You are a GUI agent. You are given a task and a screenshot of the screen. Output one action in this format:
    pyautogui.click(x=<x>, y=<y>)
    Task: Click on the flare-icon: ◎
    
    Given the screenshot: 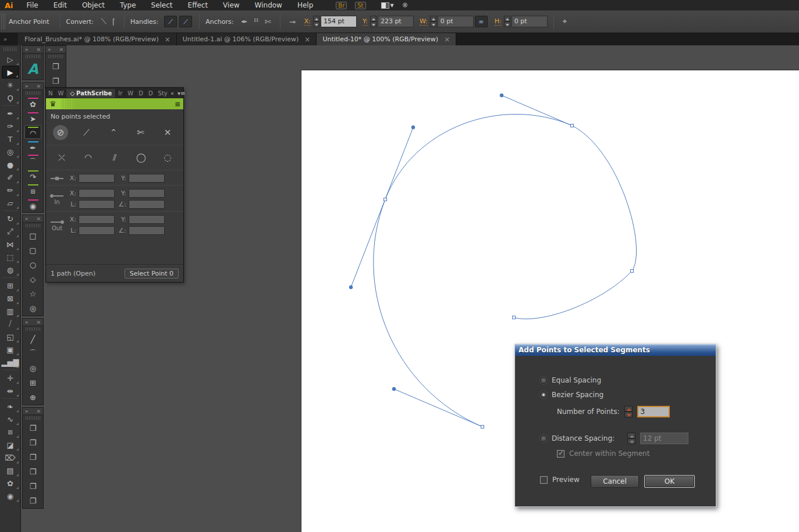 What is the action you would take?
    pyautogui.click(x=33, y=308)
    